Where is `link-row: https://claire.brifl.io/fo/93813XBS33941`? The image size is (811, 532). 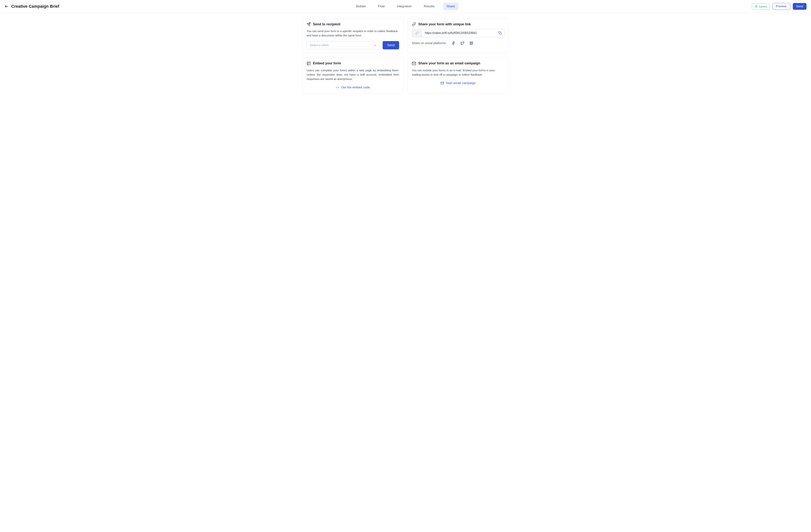
link-row: https://claire.brifl.io/fo/93813XBS33941 is located at coordinates (458, 33).